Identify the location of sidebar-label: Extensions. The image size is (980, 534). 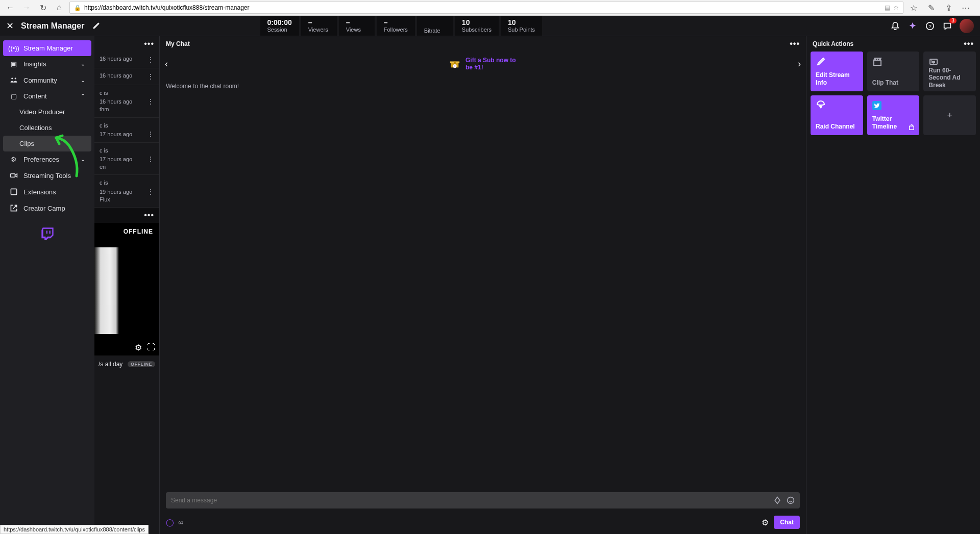
(40, 192).